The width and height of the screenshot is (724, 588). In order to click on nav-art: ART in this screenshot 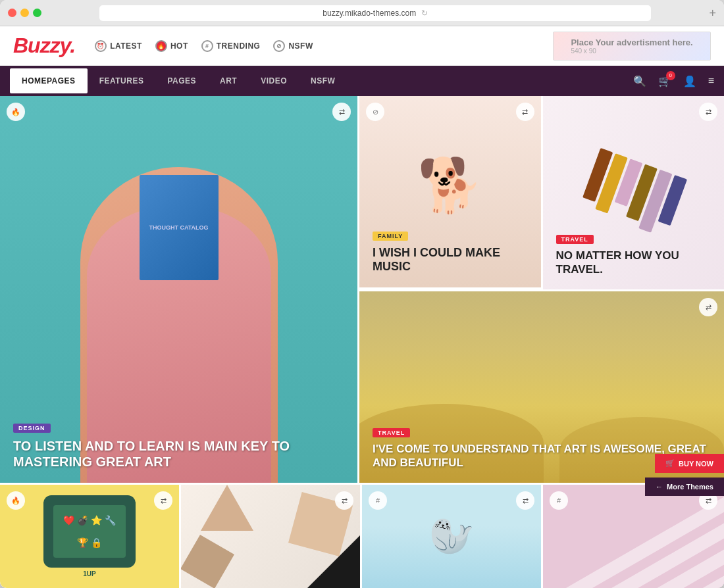, I will do `click(228, 81)`.